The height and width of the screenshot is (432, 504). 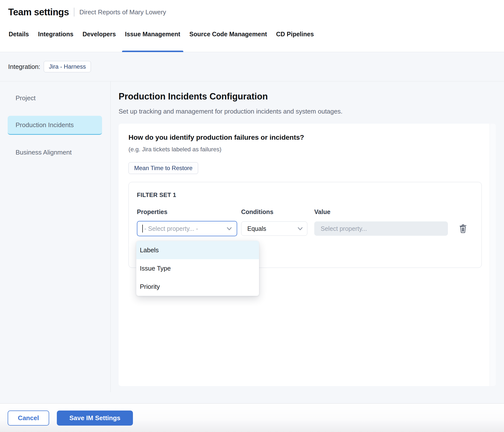 What do you see at coordinates (252, 38) in the screenshot?
I see `tab-bar: Details Integrations Developers Issue Ma…` at bounding box center [252, 38].